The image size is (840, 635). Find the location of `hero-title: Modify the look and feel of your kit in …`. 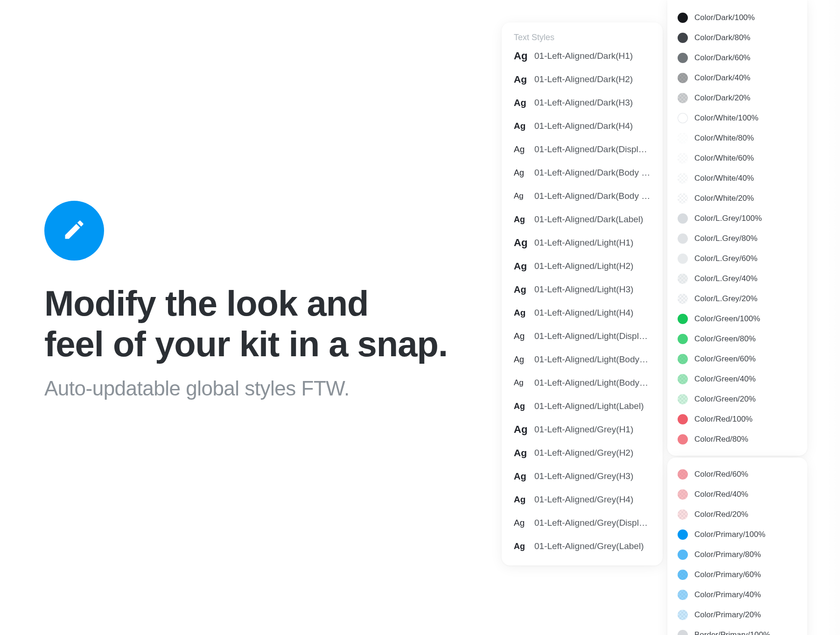

hero-title: Modify the look and feel of your kit in … is located at coordinates (266, 324).